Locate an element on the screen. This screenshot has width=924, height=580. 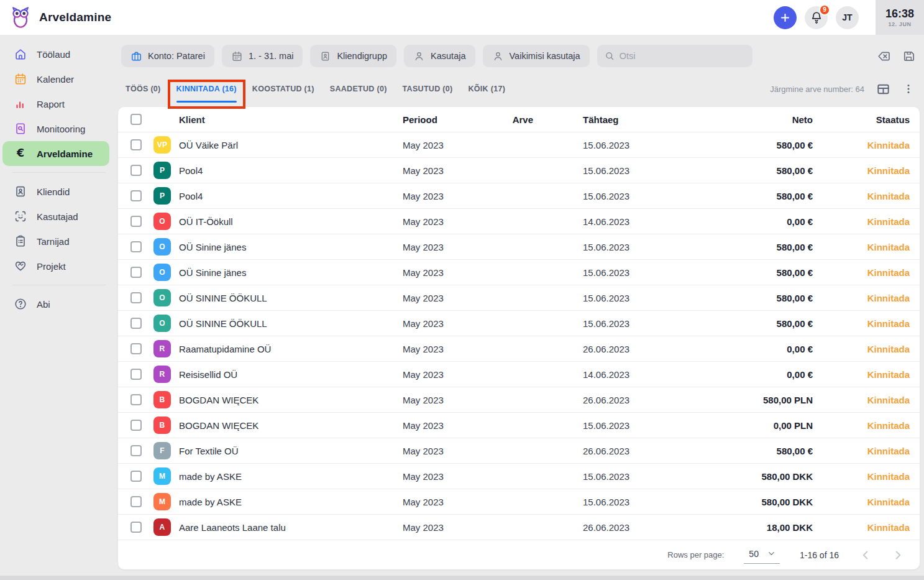
client-name: OÜ SININE ÖÖKULL is located at coordinates (288, 298).